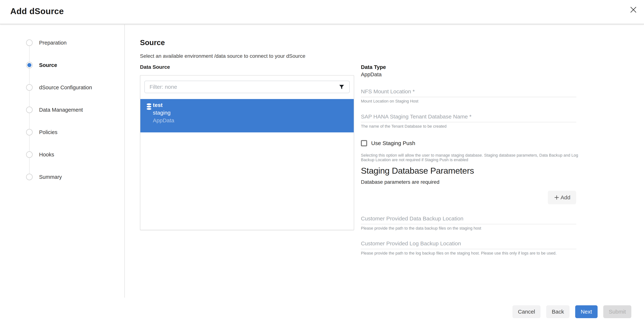 The image size is (644, 322). What do you see at coordinates (152, 42) in the screenshot?
I see `page-title: Source` at bounding box center [152, 42].